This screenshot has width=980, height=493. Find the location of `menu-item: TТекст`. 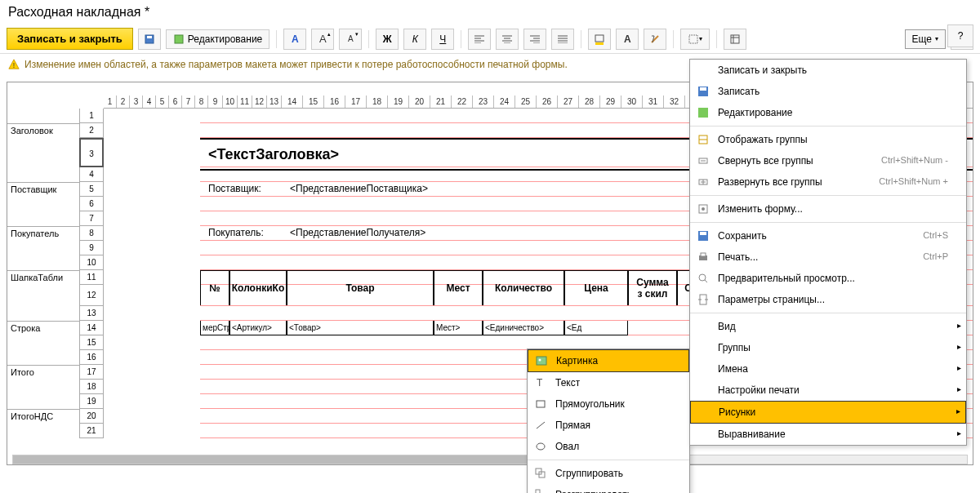

menu-item: TТекст is located at coordinates (608, 383).